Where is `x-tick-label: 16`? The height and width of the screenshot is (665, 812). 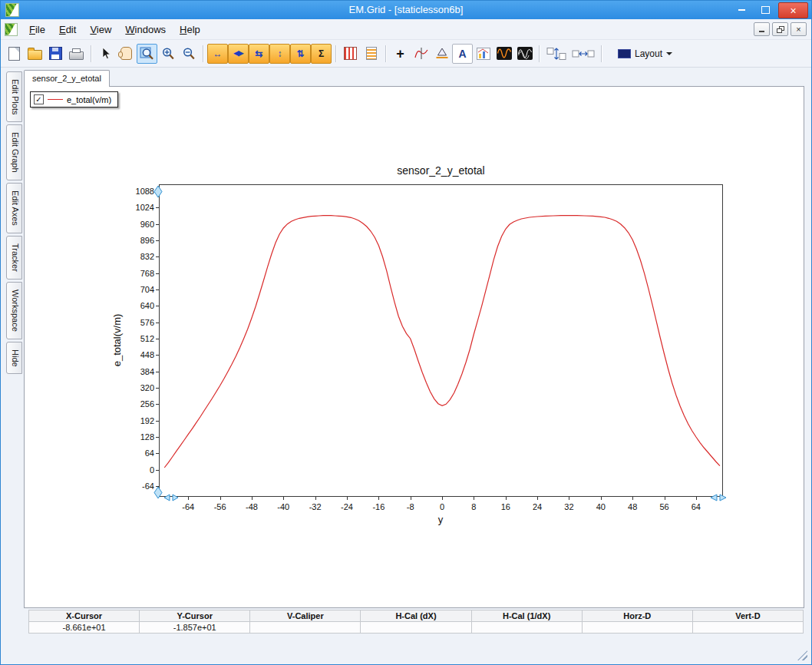
x-tick-label: 16 is located at coordinates (506, 507).